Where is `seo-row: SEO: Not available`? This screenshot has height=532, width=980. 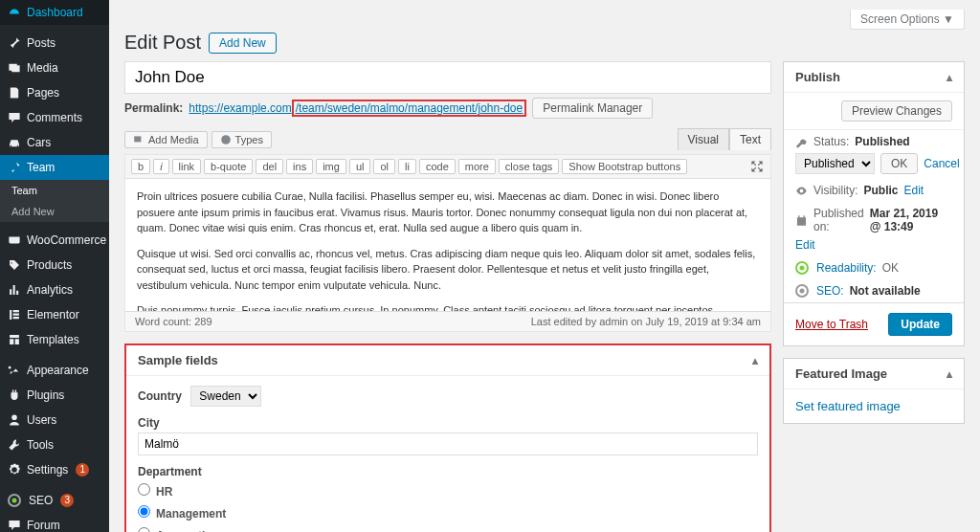 seo-row: SEO: Not available is located at coordinates (874, 291).